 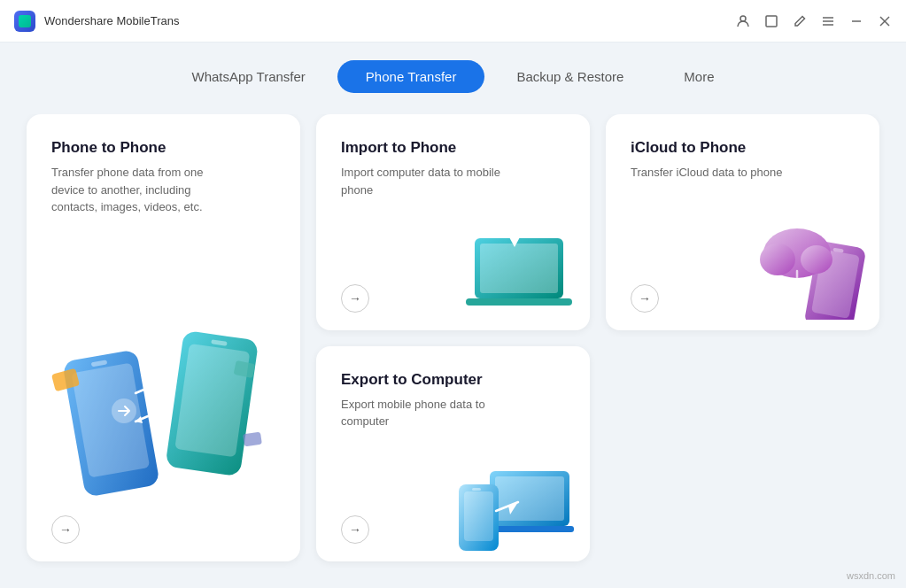 I want to click on phone-to-phone-illustration, so click(x=164, y=415).